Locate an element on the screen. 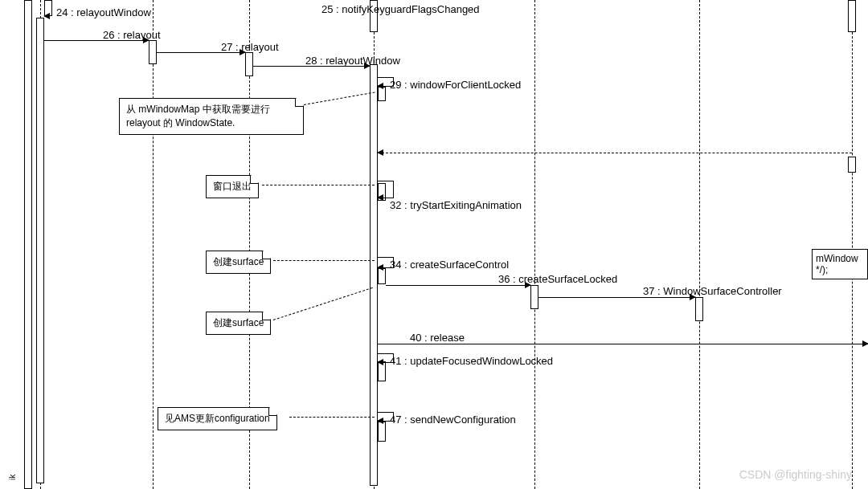  side-label: ik is located at coordinates (13, 477).